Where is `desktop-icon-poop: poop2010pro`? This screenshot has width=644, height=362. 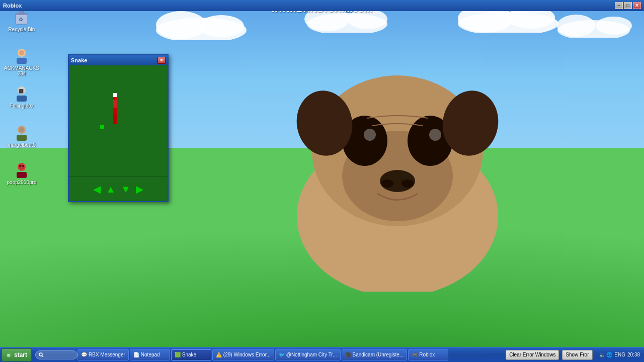
desktop-icon-poop: poop2010pro is located at coordinates (22, 173).